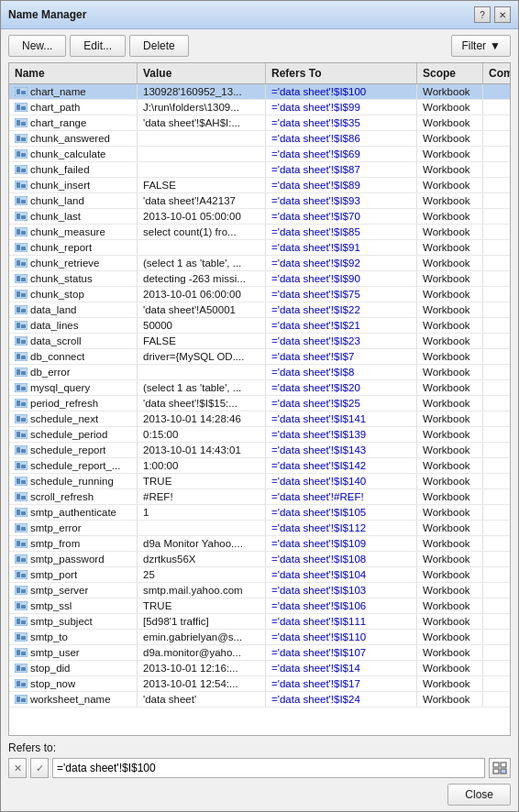 This screenshot has width=519, height=812. What do you see at coordinates (260, 638) in the screenshot?
I see `table-row: smtp_toemin.gabrielyan@s...='data sheet'…` at bounding box center [260, 638].